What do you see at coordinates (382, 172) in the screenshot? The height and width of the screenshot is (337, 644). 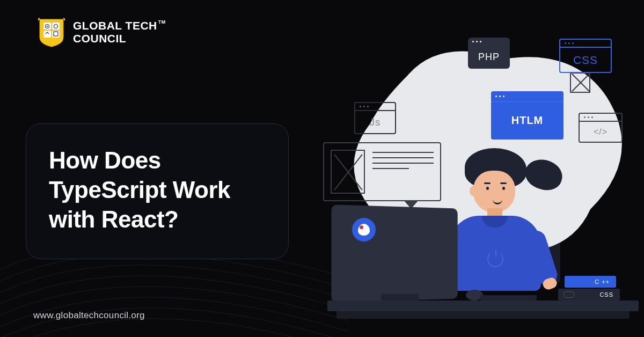 I see `wireframe-speech-bubble` at bounding box center [382, 172].